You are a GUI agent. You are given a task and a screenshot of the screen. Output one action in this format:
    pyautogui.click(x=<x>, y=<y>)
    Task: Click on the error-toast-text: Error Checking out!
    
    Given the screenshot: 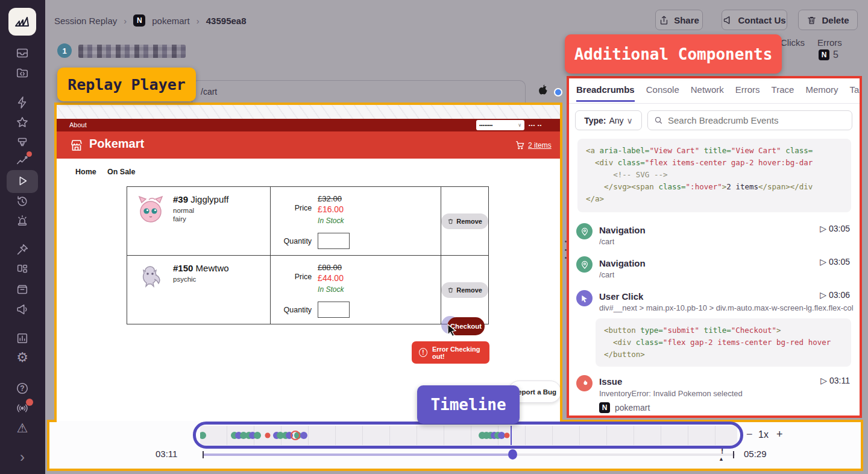 What is the action you would take?
    pyautogui.click(x=461, y=353)
    